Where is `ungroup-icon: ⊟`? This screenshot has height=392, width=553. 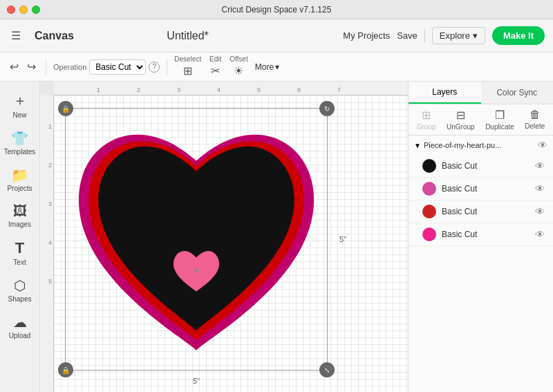 ungroup-icon: ⊟ is located at coordinates (460, 115).